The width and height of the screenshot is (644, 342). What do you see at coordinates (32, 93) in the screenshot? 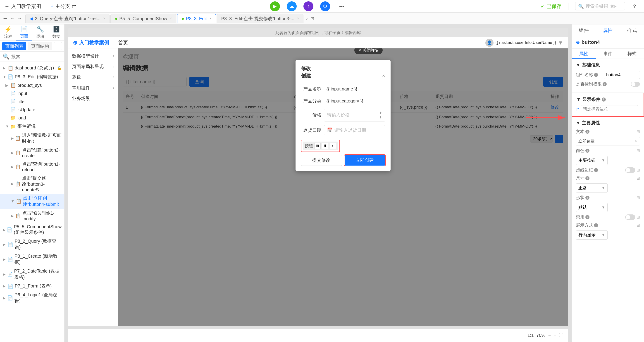
I see `tree-item-input: 📄 input` at bounding box center [32, 93].